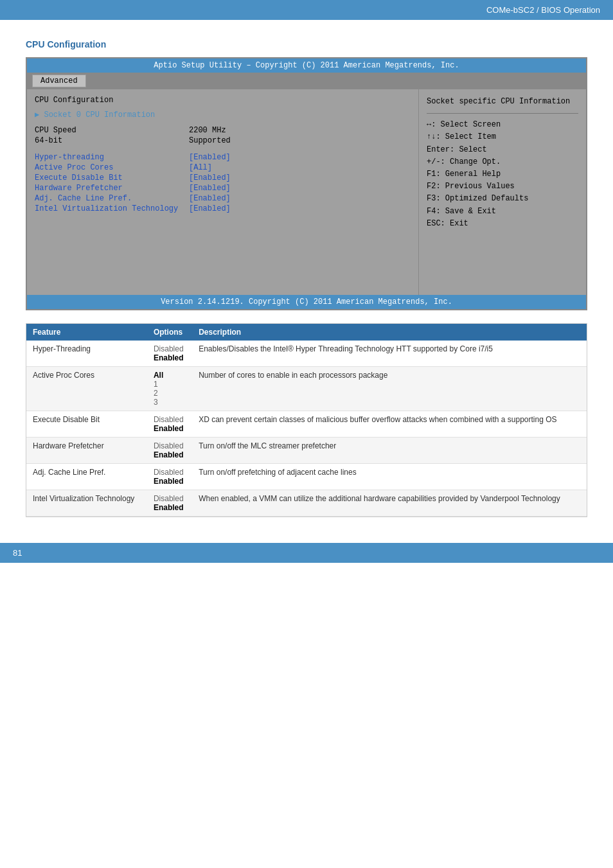  Describe the element at coordinates (389, 451) in the screenshot. I see `table-cell-description: Turn on/off the MLC streamer prefetcher` at that location.